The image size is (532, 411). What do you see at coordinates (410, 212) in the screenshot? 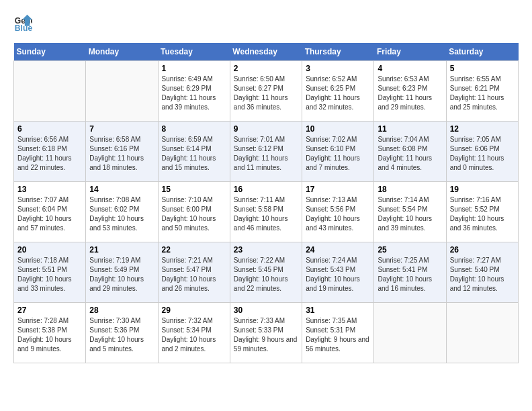
I see `calendar-cell: 18Sunrise: 7:14 AM Sunset: 5:54 PM Dayli…` at bounding box center [410, 212].